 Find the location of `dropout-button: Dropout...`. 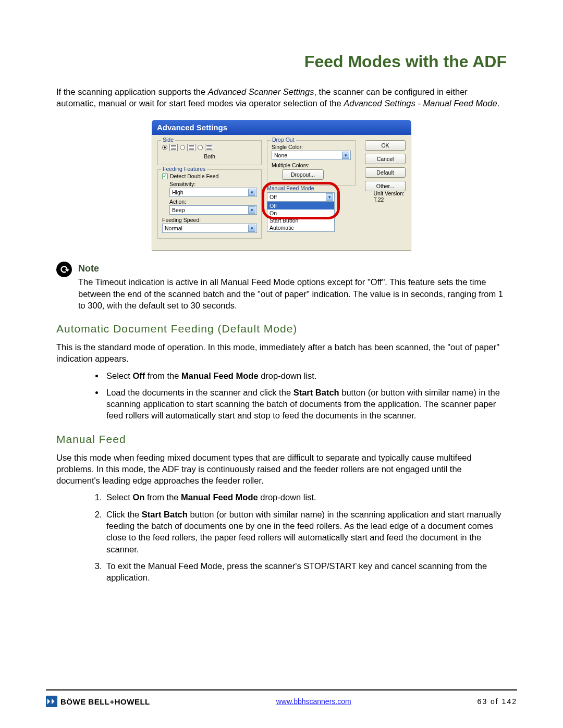

dropout-button: Dropout... is located at coordinates (303, 175).